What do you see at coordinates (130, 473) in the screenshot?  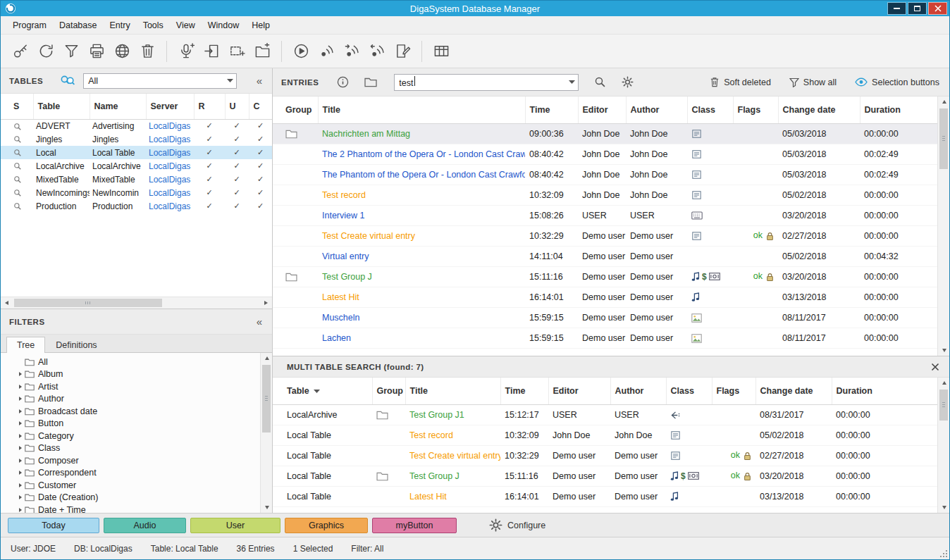 I see `filter-tree-item-correspondent: Correspondent` at bounding box center [130, 473].